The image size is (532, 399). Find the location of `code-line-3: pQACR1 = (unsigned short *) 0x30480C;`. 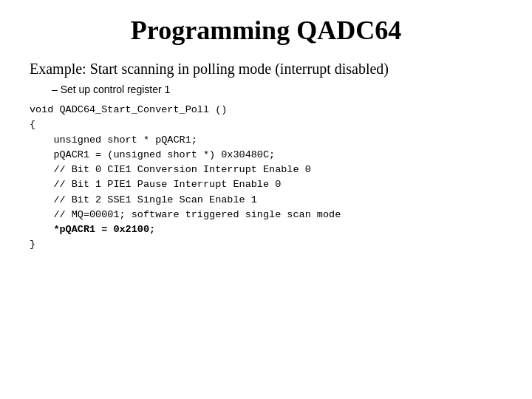

code-line-3: pQACR1 = (unsigned short *) 0x30480C; is located at coordinates (266, 155).